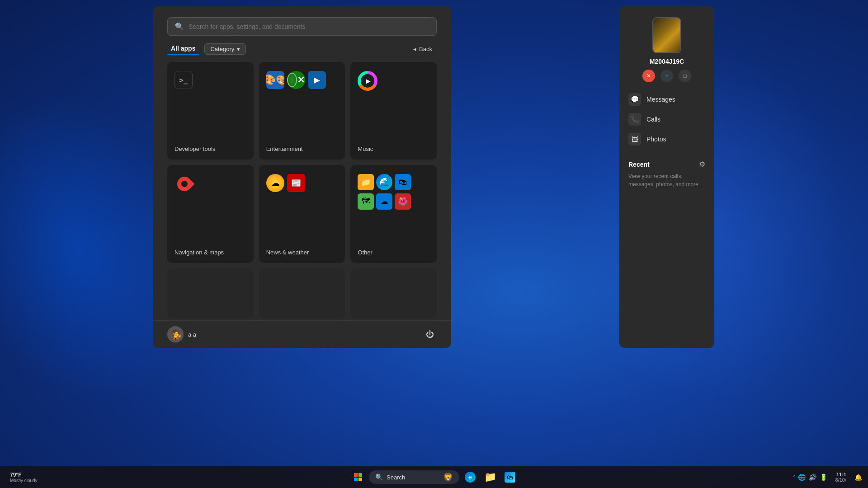 The width and height of the screenshot is (868, 488). I want to click on tray-icon-group: ^ 🌐 🔊 🔋, so click(811, 477).